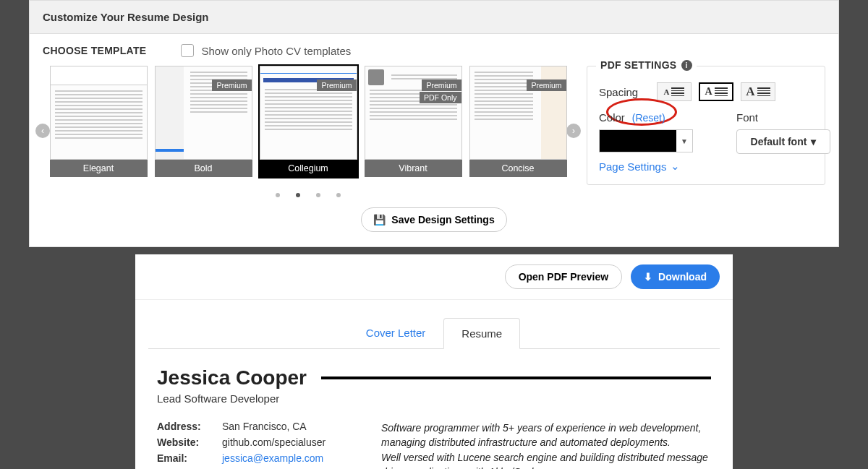 The image size is (868, 469). What do you see at coordinates (190, 442) in the screenshot?
I see `website-label: Website:` at bounding box center [190, 442].